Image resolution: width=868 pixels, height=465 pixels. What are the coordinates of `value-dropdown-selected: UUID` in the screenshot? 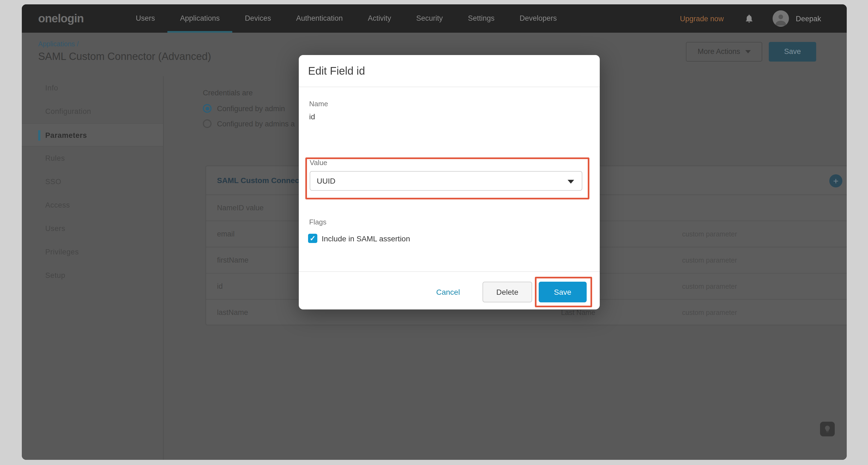 It's located at (326, 181).